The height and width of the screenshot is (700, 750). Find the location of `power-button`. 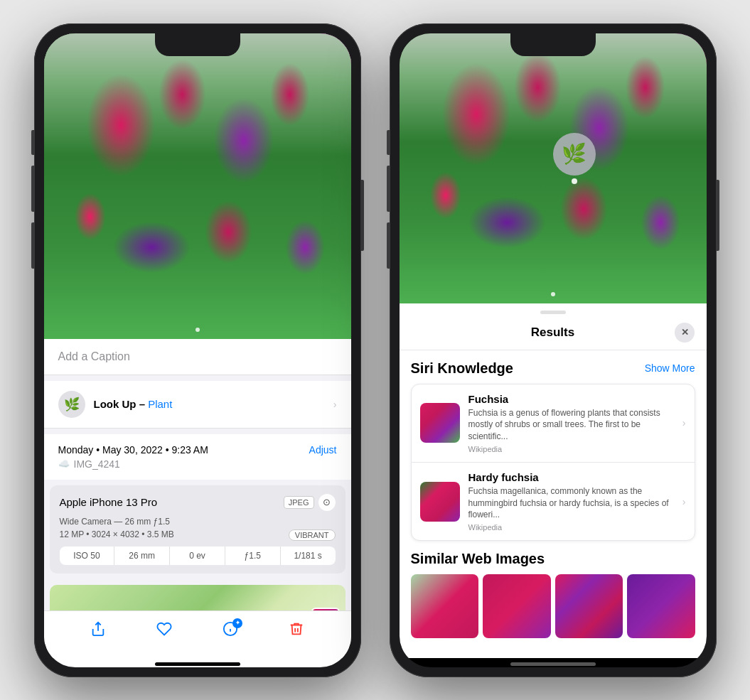

power-button is located at coordinates (363, 215).